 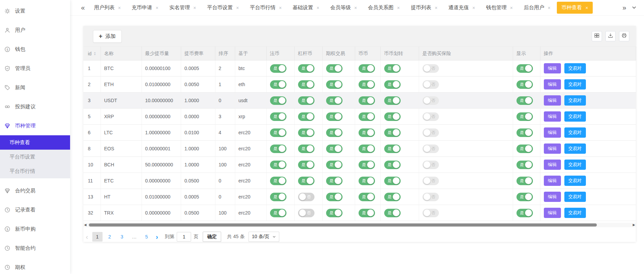 What do you see at coordinates (611, 36) in the screenshot?
I see `export-button` at bounding box center [611, 36].